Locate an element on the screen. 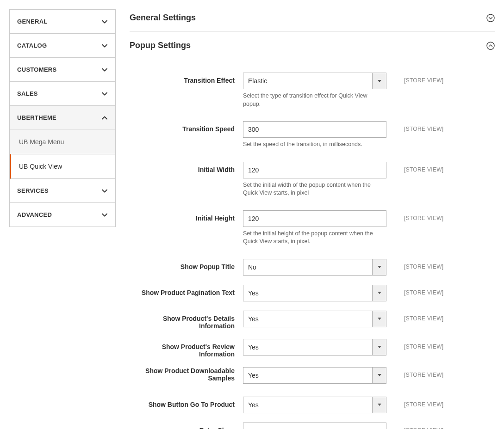  field-transition-effect: Transition Effect Elastic Select the typ… is located at coordinates (312, 91).